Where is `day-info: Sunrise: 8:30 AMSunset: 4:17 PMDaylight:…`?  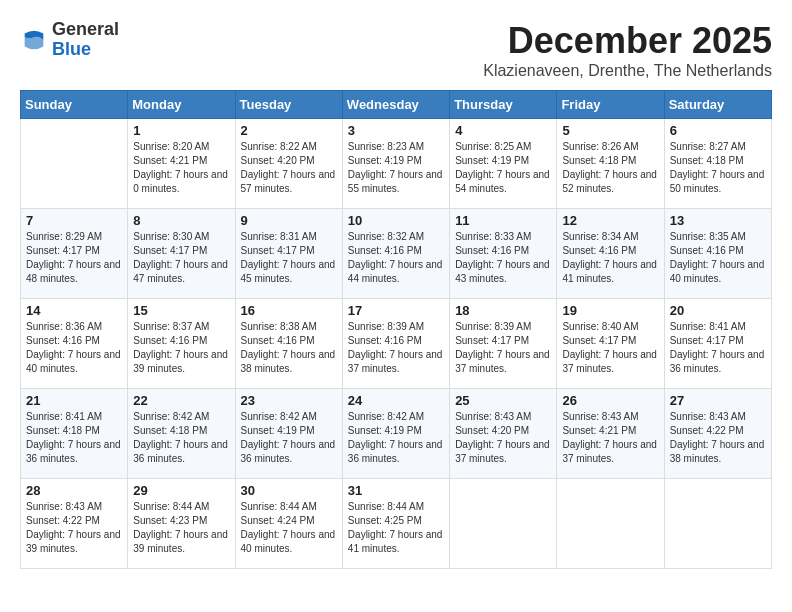
day-info: Sunrise: 8:30 AMSunset: 4:17 PMDaylight:… is located at coordinates (181, 258).